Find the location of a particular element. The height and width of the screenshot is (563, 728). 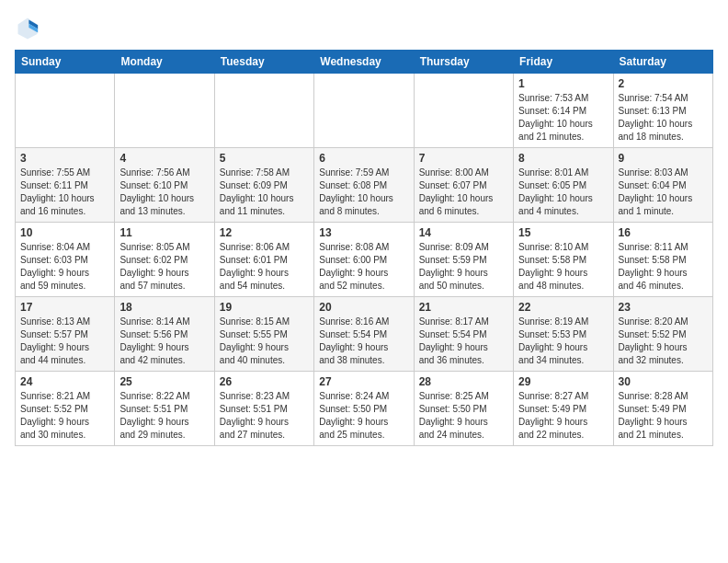

calendar-cell: 6Sunrise: 7:59 AM Sunset: 6:08 PM Daylig… is located at coordinates (364, 186).